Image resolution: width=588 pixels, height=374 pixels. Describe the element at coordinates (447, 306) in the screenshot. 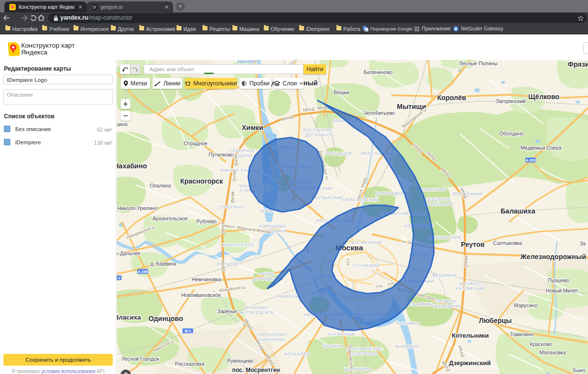

I see `svg-text: ЖУЛЕБИНО` at that location.